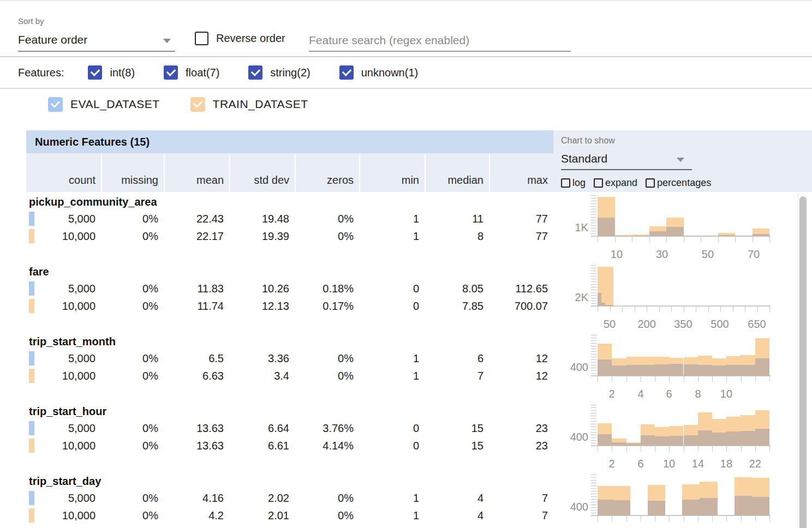 The image size is (812, 528). Describe the element at coordinates (457, 237) in the screenshot. I see `stat-median: 8` at that location.